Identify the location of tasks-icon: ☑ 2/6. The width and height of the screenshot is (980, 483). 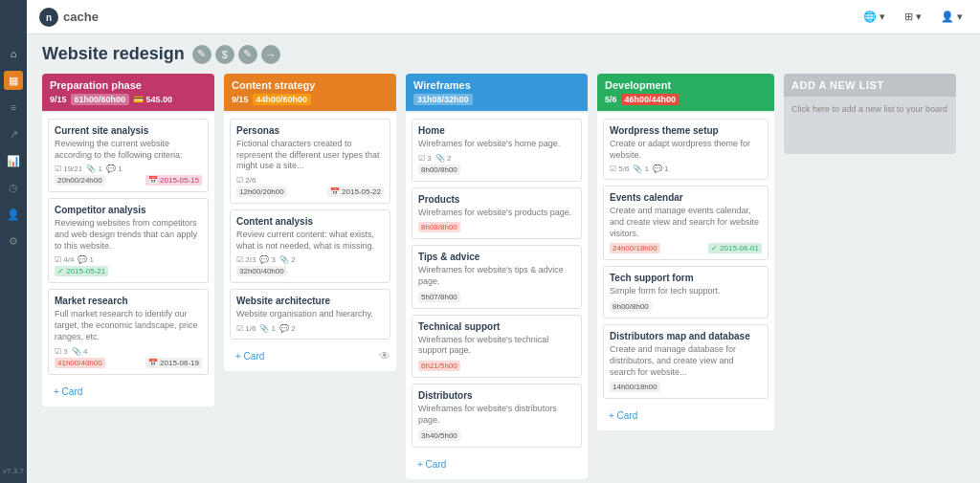
(246, 180).